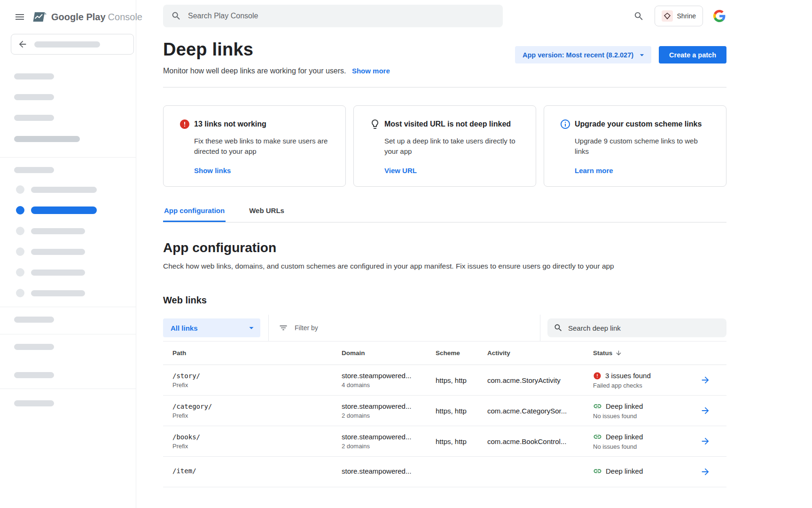 This screenshot has height=508, width=812. Describe the element at coordinates (453, 146) in the screenshot. I see `card-body: Set up a deep link to take users directl…` at that location.